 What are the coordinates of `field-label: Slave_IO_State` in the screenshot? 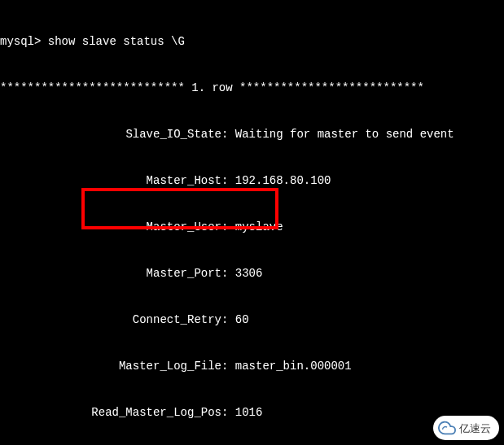 It's located at (111, 135).